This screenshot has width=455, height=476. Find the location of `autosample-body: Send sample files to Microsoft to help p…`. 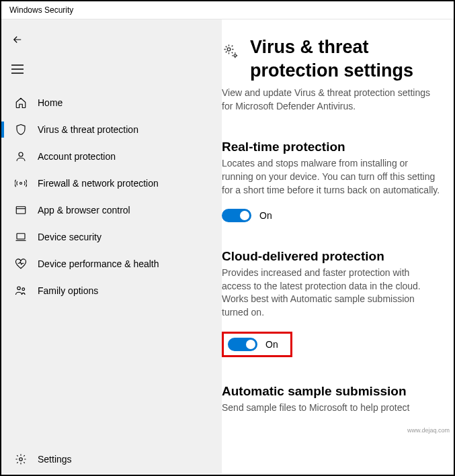

autosample-body: Send sample files to Microsoft to help p… is located at coordinates (331, 408).